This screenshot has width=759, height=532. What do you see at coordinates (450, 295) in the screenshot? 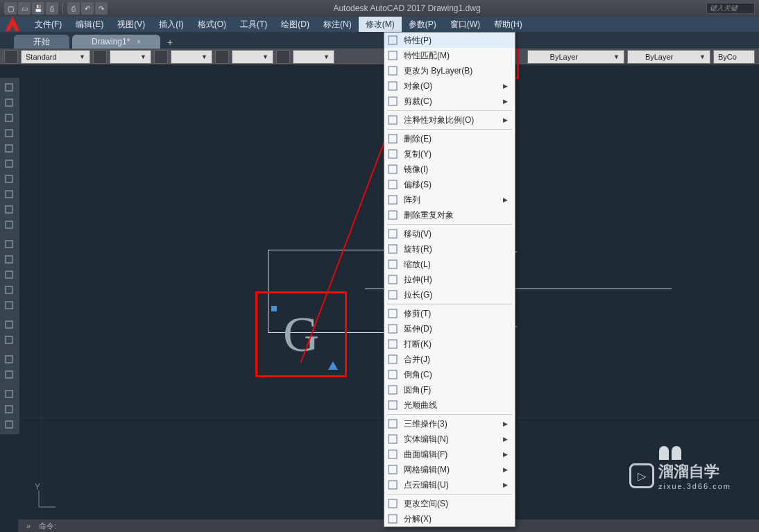
I see `dropdown-item-19: 拉长(G)` at bounding box center [450, 295].